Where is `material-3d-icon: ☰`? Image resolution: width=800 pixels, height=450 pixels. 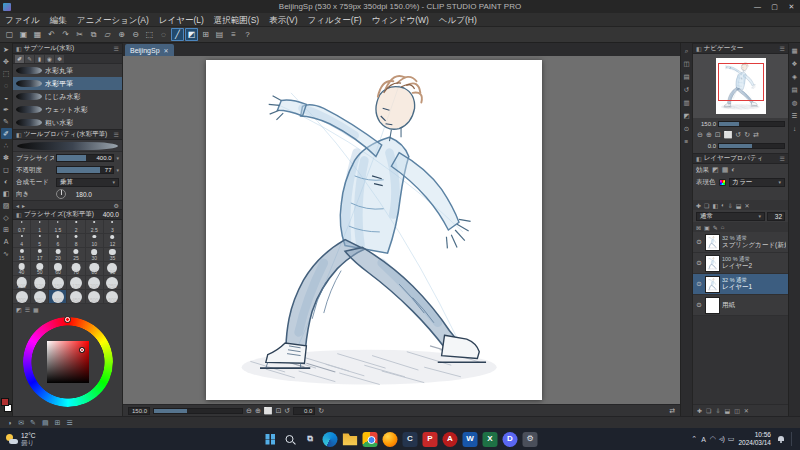
material-3d-icon: ☰ is located at coordinates (795, 116).